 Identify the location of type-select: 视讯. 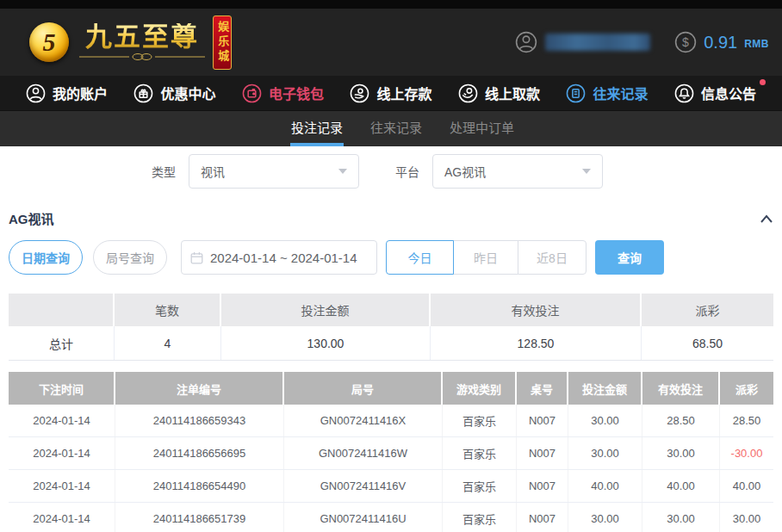
(274, 171).